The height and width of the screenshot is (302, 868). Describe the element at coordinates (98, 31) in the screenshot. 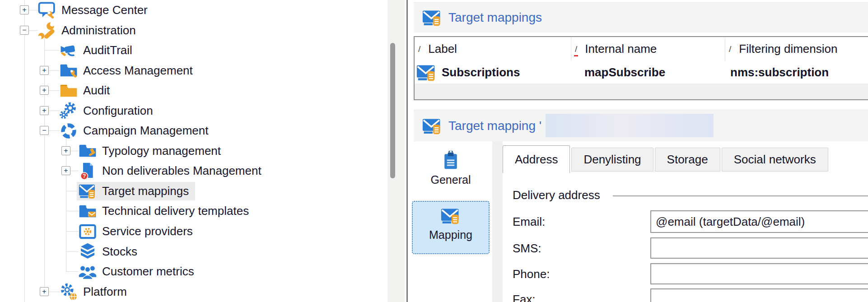

I see `tree-item-label: Administration` at that location.